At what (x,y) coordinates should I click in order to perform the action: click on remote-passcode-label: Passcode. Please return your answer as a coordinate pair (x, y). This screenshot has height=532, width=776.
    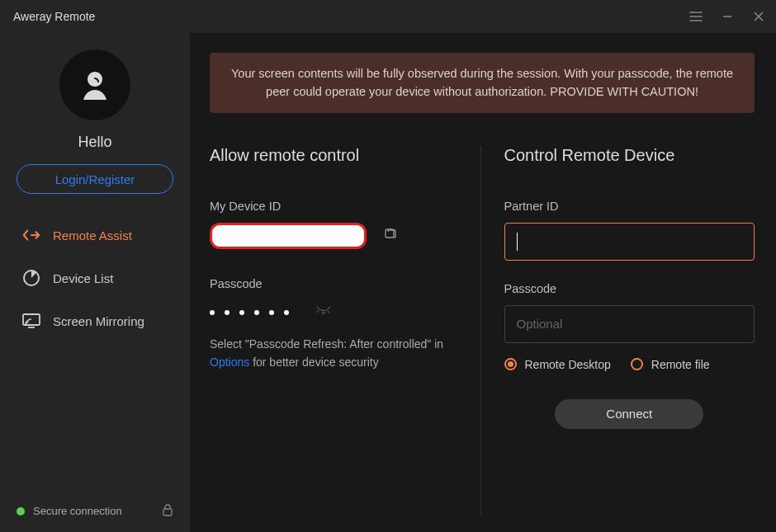
    Looking at the image, I should click on (630, 289).